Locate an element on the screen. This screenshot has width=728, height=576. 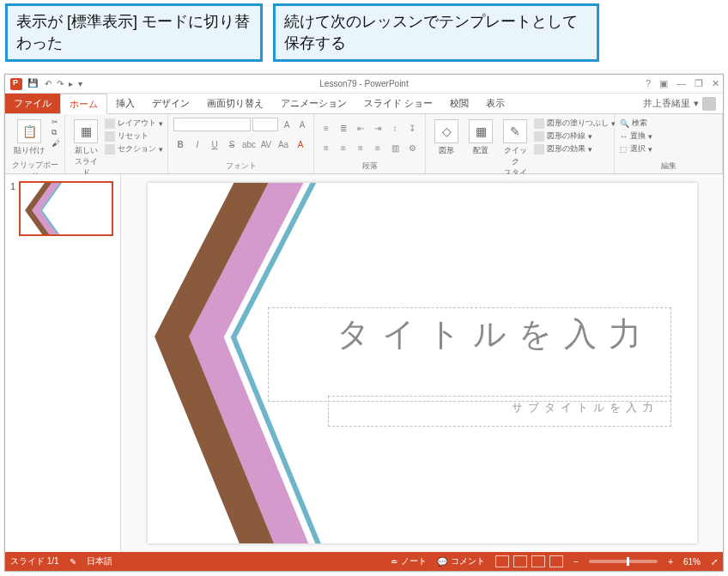
arrange-label: 配置 is located at coordinates (481, 151).